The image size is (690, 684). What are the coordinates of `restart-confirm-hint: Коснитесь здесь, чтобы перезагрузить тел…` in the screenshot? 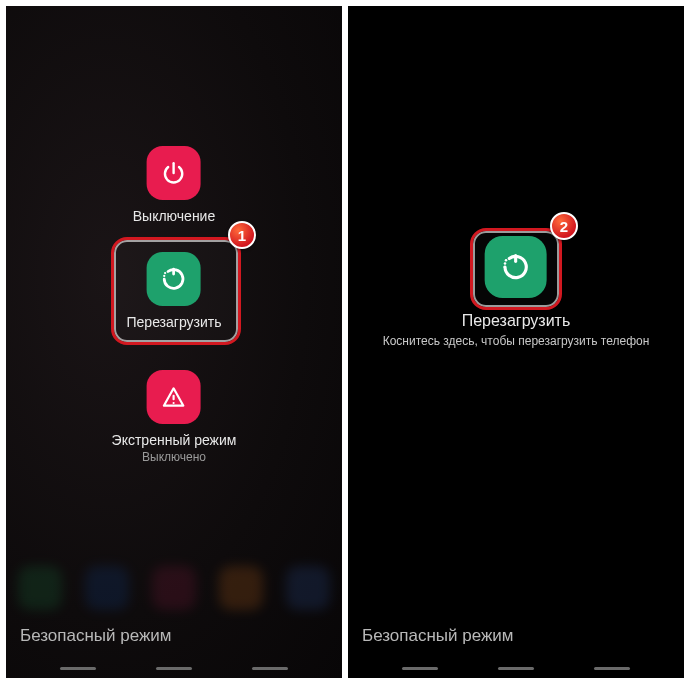 It's located at (516, 341).